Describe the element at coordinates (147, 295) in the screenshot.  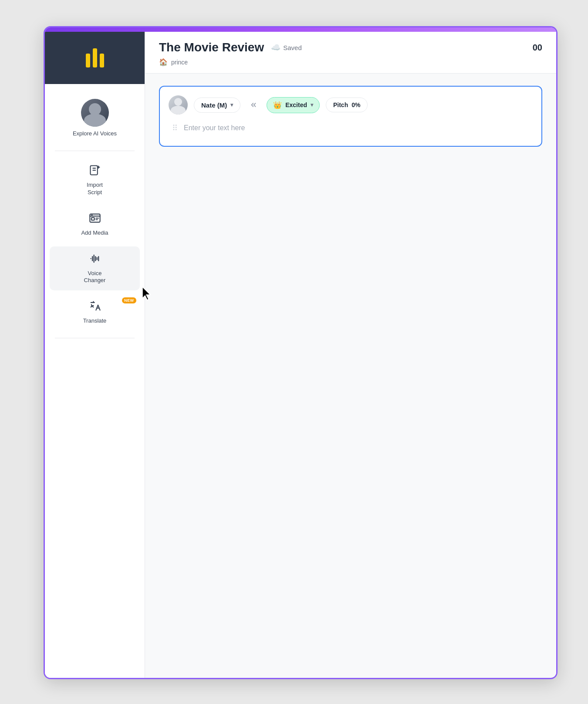
I see `mouse-cursor` at that location.